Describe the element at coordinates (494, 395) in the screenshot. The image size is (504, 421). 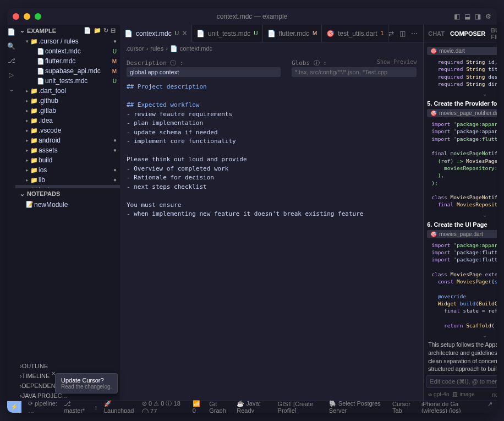
I see `mode-select: normal` at that location.